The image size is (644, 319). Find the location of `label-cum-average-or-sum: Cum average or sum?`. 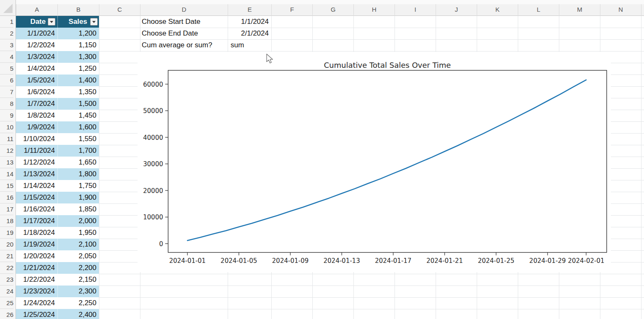

label-cum-average-or-sum: Cum average or sum? is located at coordinates (184, 45).